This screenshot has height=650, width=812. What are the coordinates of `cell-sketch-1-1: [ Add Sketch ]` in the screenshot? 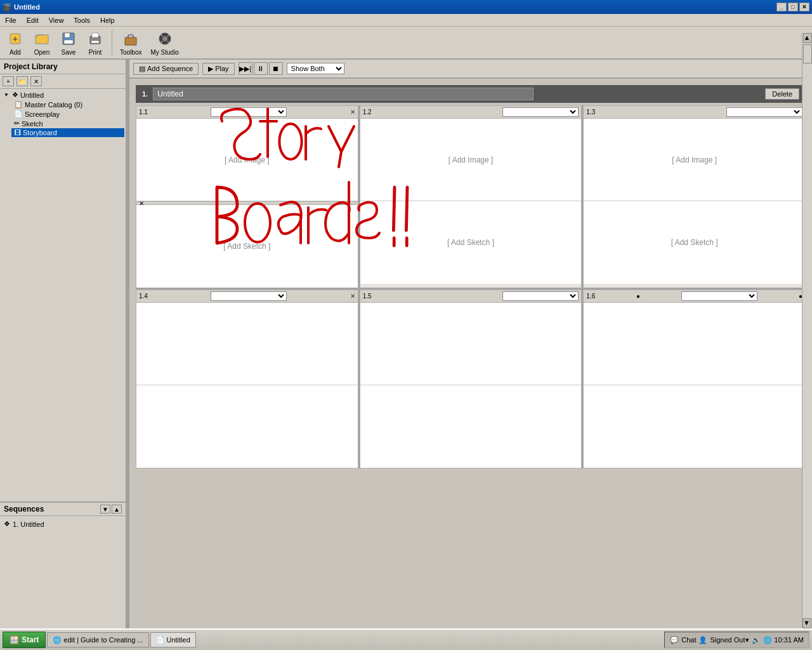 It's located at (247, 246).